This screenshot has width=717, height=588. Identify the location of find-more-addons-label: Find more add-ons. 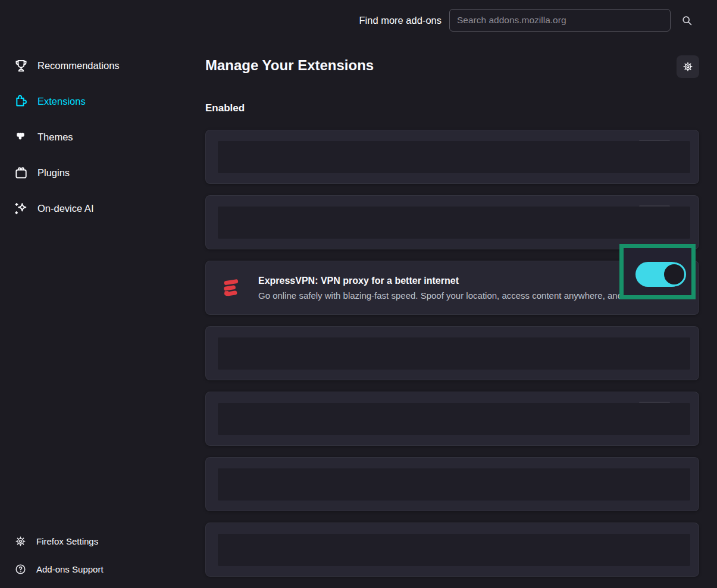
(401, 20).